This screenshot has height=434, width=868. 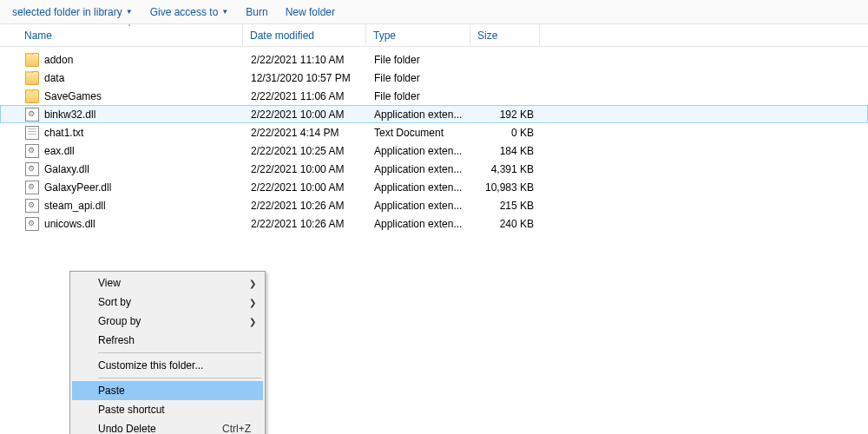 I want to click on column-header-name: Name ˄, so click(x=129, y=35).